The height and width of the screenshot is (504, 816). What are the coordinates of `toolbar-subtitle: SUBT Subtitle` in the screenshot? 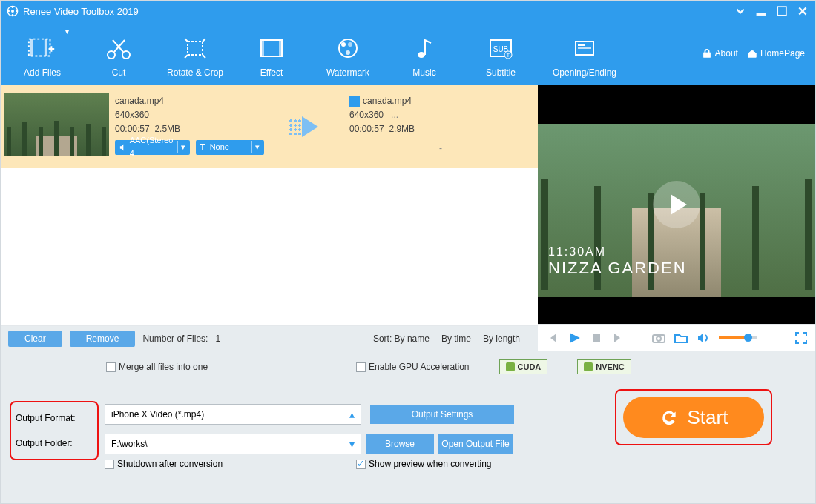 It's located at (501, 53).